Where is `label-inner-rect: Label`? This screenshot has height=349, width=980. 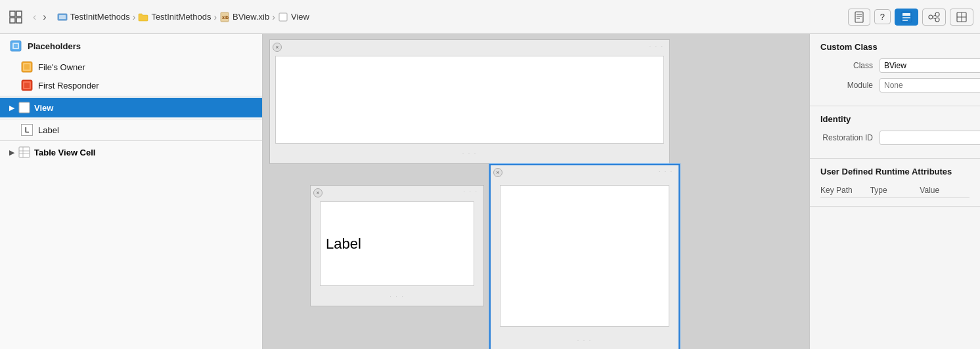
label-inner-rect: Label is located at coordinates (397, 244).